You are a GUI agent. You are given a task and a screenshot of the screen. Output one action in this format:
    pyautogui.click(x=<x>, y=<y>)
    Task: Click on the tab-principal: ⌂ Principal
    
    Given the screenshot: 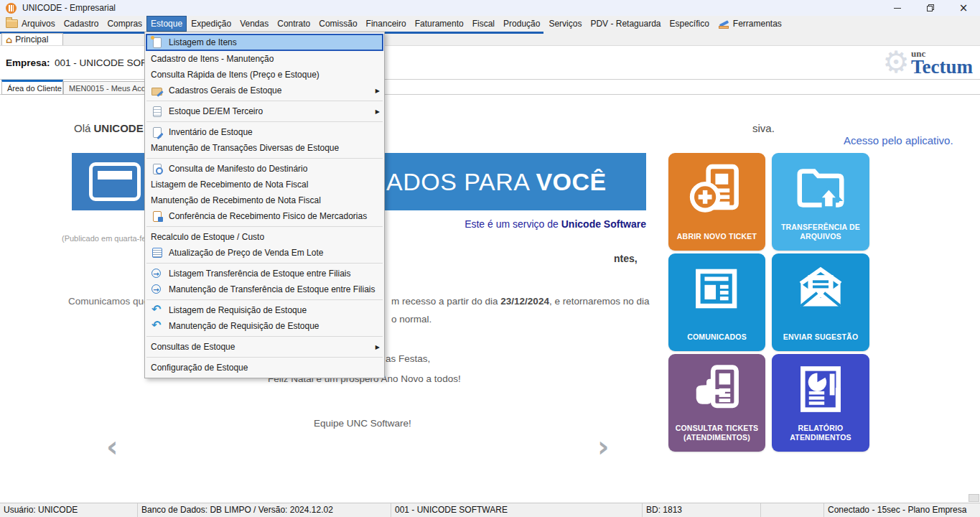 What is the action you would take?
    pyautogui.click(x=32, y=39)
    